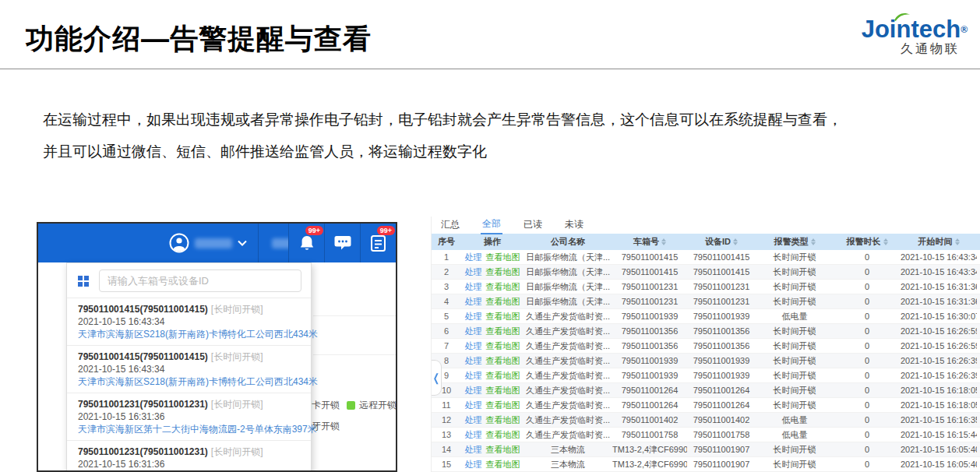 The image size is (980, 472). Describe the element at coordinates (379, 243) in the screenshot. I see `document-icon` at that location.